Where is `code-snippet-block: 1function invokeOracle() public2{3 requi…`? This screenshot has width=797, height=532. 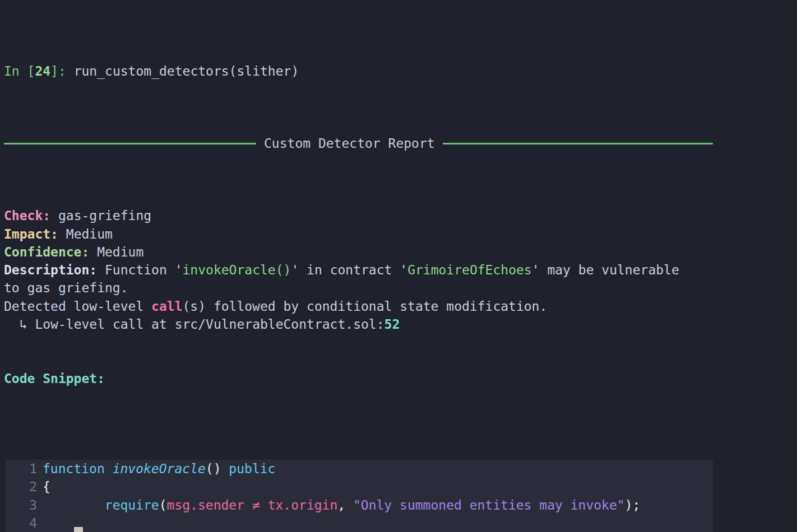
code-snippet-block: 1function invokeOracle() public2{3 requi… is located at coordinates (359, 496).